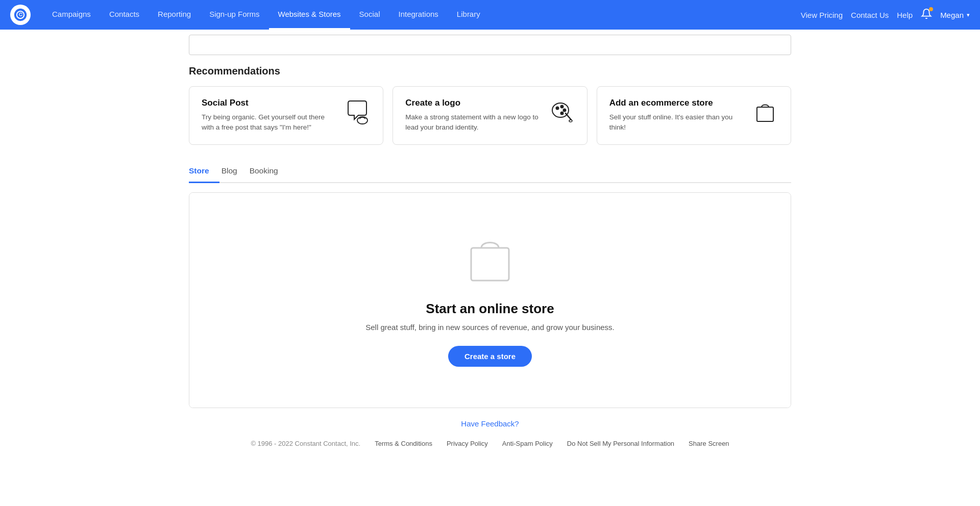 This screenshot has width=980, height=506. Describe the element at coordinates (561, 111) in the screenshot. I see `logo-brush-icon` at that location.